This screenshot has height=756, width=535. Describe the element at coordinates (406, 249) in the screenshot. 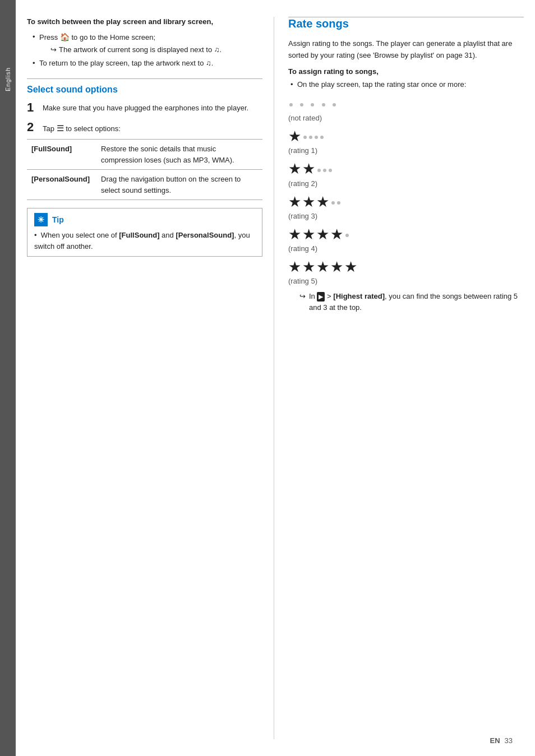

I see `rating-label-4: (rating 4)` at that location.